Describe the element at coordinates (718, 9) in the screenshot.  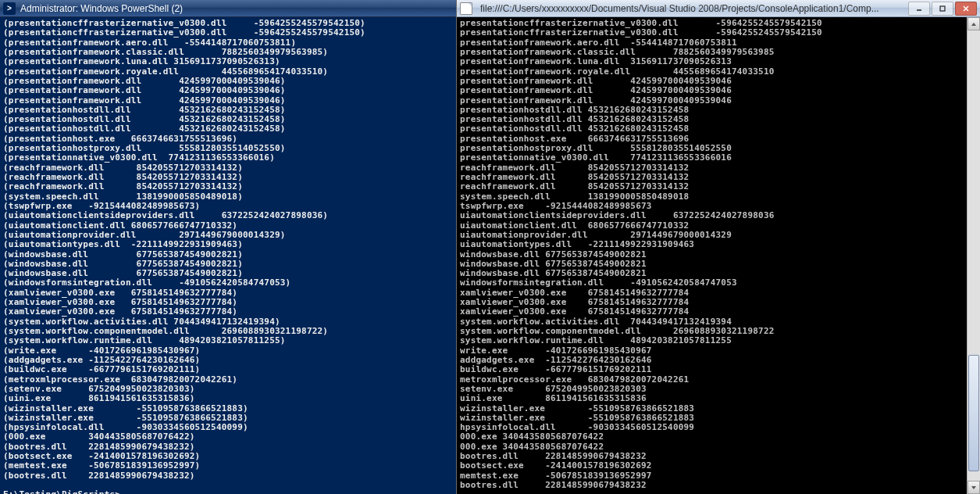
I see `textviewer-titlebar: file:///C:/Users/xxxxxxxxxx/Documents/Vi…` at that location.